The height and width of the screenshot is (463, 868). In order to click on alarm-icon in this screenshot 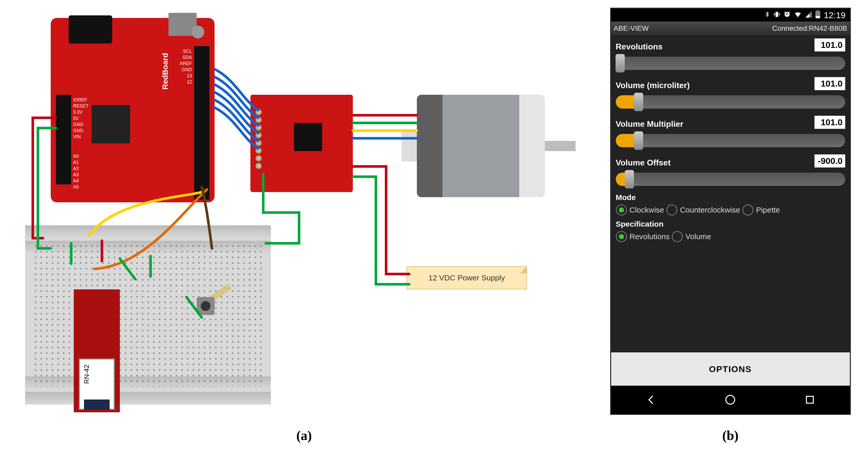, I will do `click(787, 15)`.